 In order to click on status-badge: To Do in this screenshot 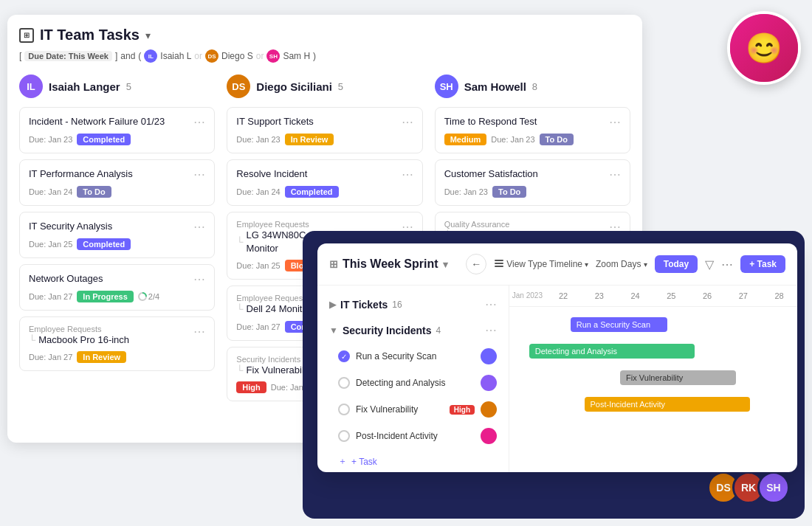, I will do `click(94, 192)`.